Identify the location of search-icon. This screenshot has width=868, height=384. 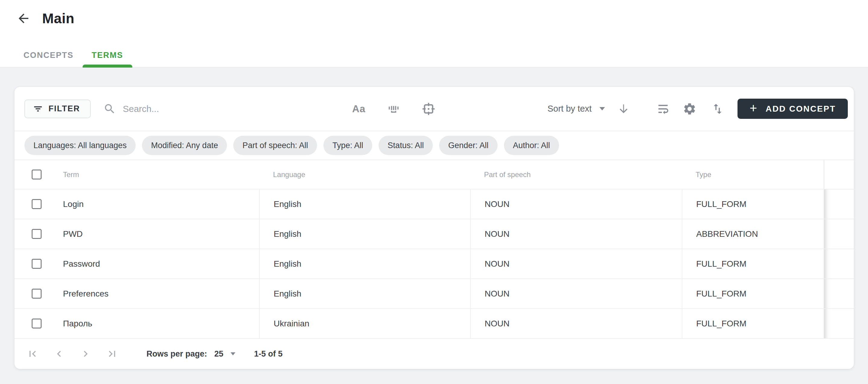
(110, 109).